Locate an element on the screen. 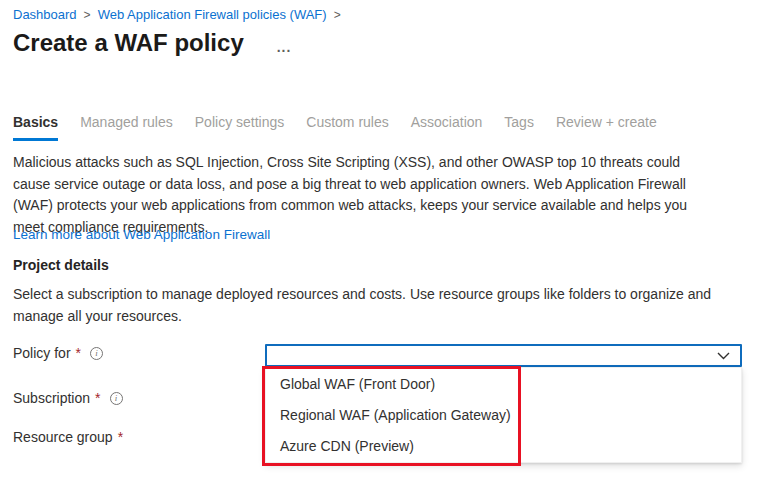  tab-custom-rules: Custom rules is located at coordinates (347, 128).